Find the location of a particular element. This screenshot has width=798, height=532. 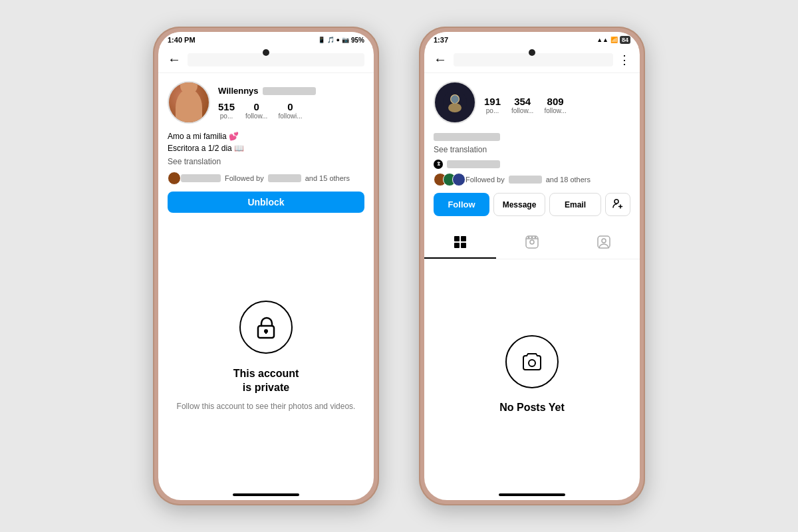

followed-by-1: Followed by and 15 others is located at coordinates (266, 178).